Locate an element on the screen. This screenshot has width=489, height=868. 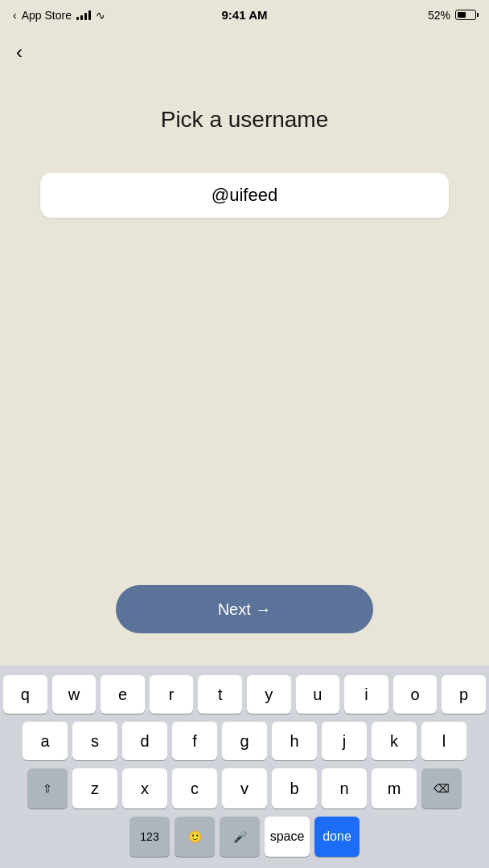
status-time: 9:41 AM is located at coordinates (244, 14).